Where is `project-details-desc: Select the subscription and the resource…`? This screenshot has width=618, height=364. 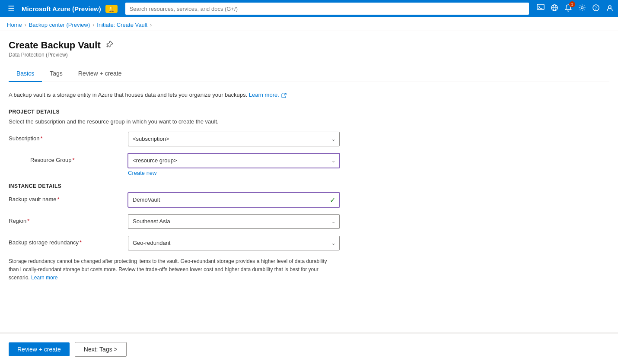
project-details-desc: Select the subscription and the resource… is located at coordinates (309, 122).